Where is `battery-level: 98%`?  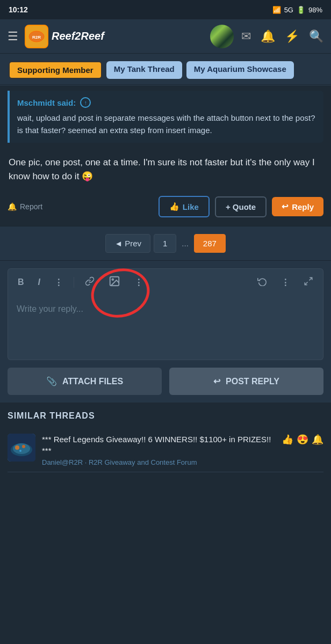 battery-level: 98% is located at coordinates (315, 10).